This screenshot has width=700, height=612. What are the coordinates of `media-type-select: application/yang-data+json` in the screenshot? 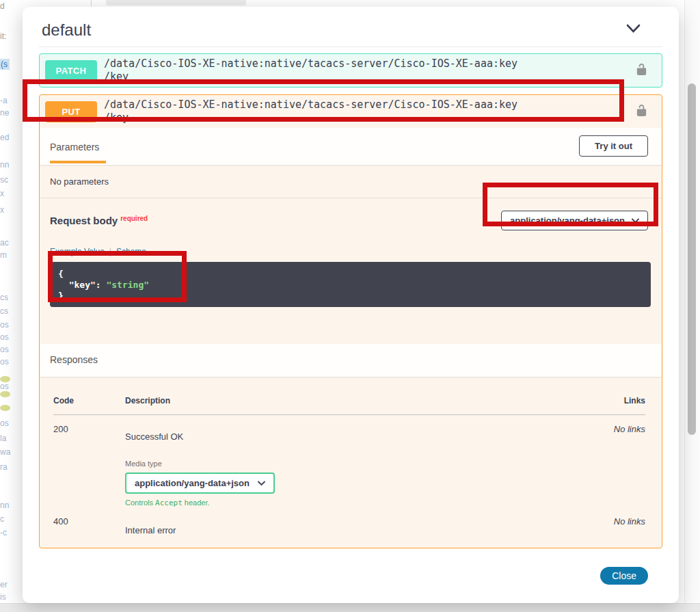 It's located at (200, 483).